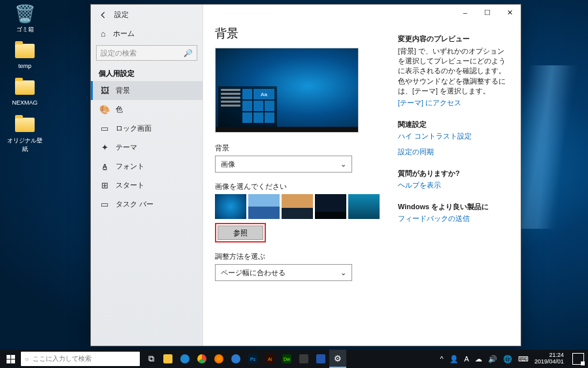  Describe the element at coordinates (453, 137) in the screenshot. I see `high-contrast-link: ハイ コントラスト設定` at that location.